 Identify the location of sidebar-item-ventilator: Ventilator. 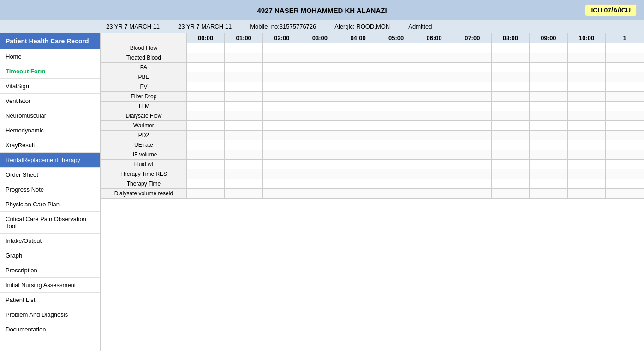
(50, 101).